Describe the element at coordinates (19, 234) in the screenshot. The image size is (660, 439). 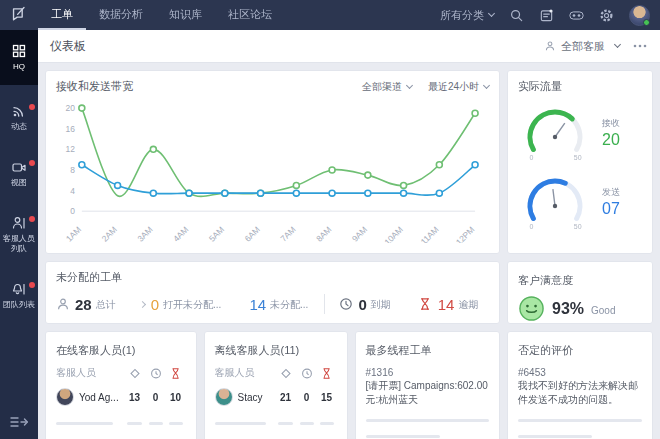
I see `sidebar-item-agent-queue: 客服人员列队` at that location.